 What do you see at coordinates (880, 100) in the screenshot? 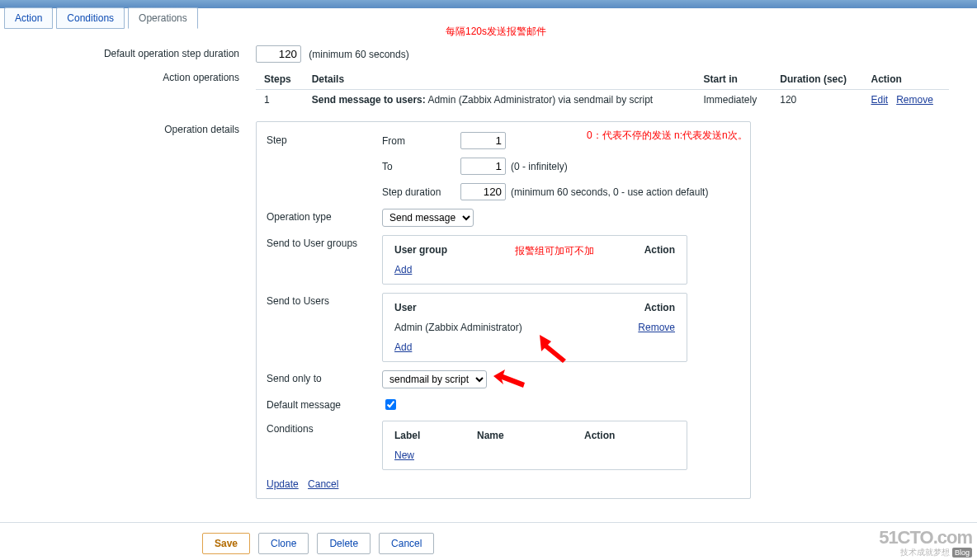
I see `edit-link: Edit` at bounding box center [880, 100].